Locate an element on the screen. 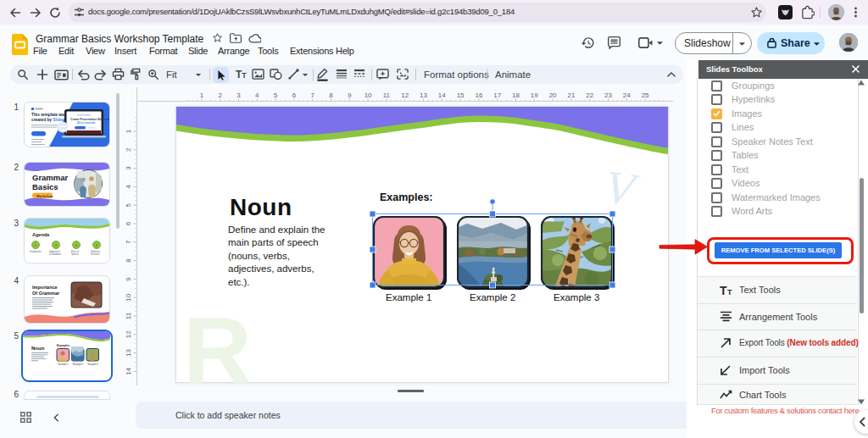 This screenshot has width=868, height=438. svg-text: 15 is located at coordinates (461, 95).